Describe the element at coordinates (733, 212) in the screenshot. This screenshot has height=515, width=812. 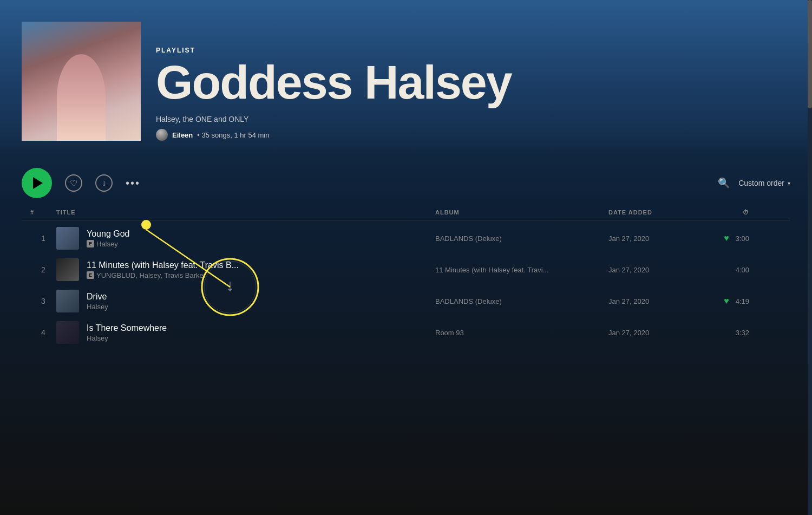
I see `col-duration: ⏱` at that location.